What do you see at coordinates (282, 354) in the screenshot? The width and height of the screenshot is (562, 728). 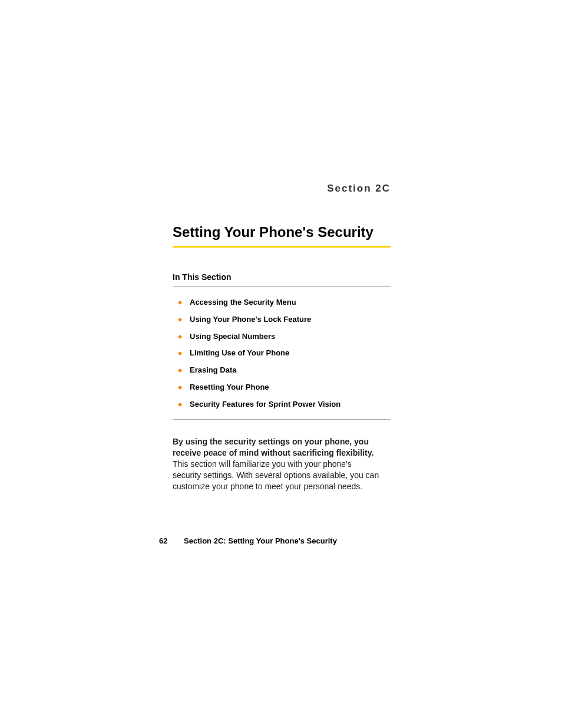 I see `toc-list: Accessing the Security Menu Using Your P…` at bounding box center [282, 354].